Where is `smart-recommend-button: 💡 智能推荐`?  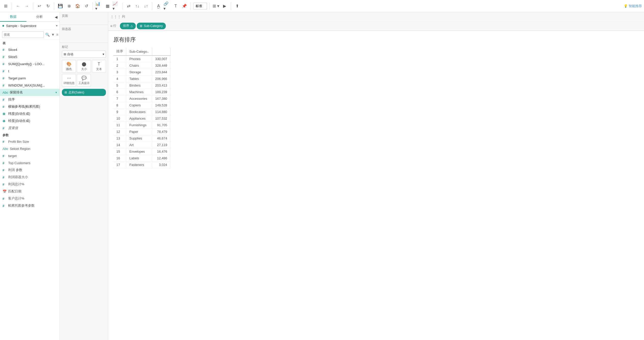
smart-recommend-button: 💡 智能推荐 is located at coordinates (633, 6).